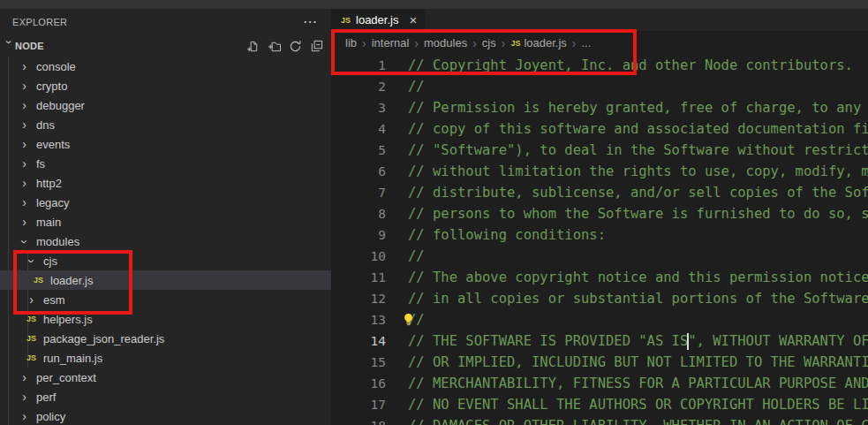  I want to click on line-number: 18, so click(359, 422).